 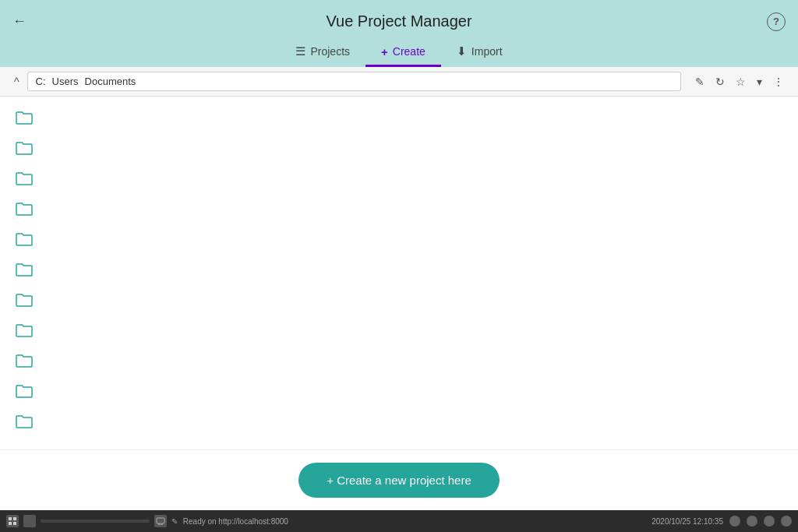 I want to click on back-button: ←, so click(x=19, y=22).